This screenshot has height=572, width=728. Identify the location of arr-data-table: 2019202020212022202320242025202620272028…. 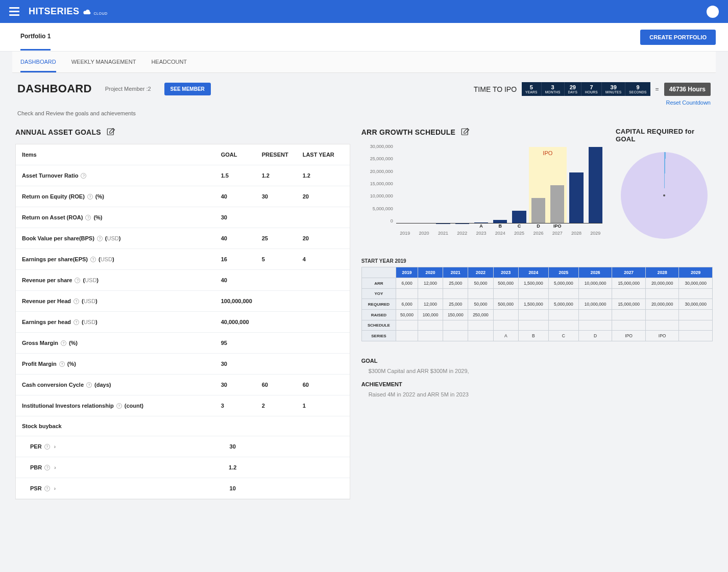
(537, 304).